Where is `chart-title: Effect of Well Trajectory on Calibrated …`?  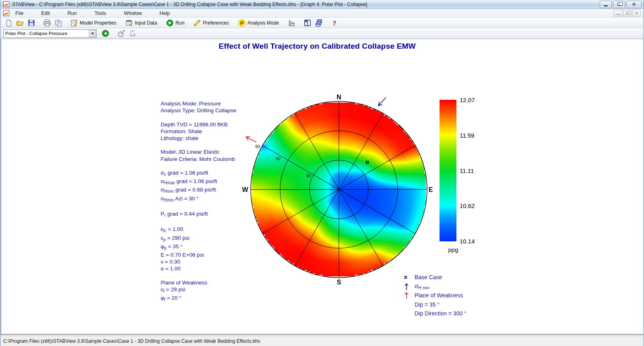 chart-title: Effect of Well Trajectory on Calibrated … is located at coordinates (317, 46).